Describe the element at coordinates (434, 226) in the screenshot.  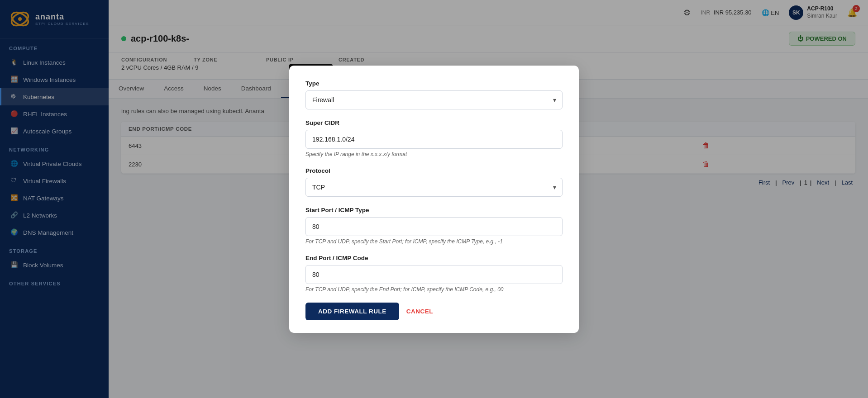
I see `start-port-field: Start Port / ICMP Type For TCP and UDP, …` at that location.